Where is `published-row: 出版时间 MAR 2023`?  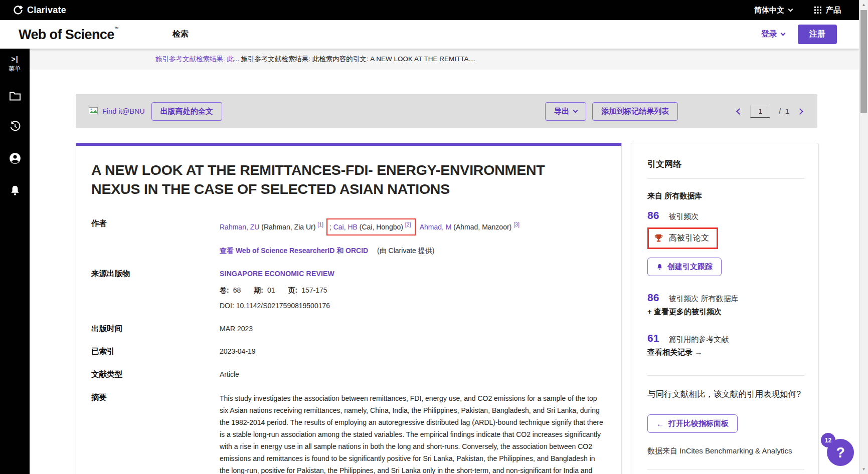 published-row: 出版时间 MAR 2023 is located at coordinates (347, 329).